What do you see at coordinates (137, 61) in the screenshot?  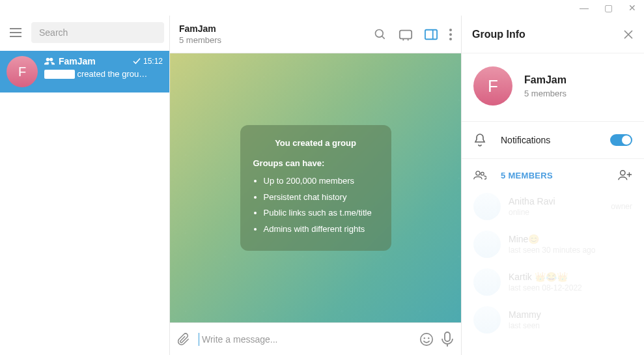 I see `check-icon` at bounding box center [137, 61].